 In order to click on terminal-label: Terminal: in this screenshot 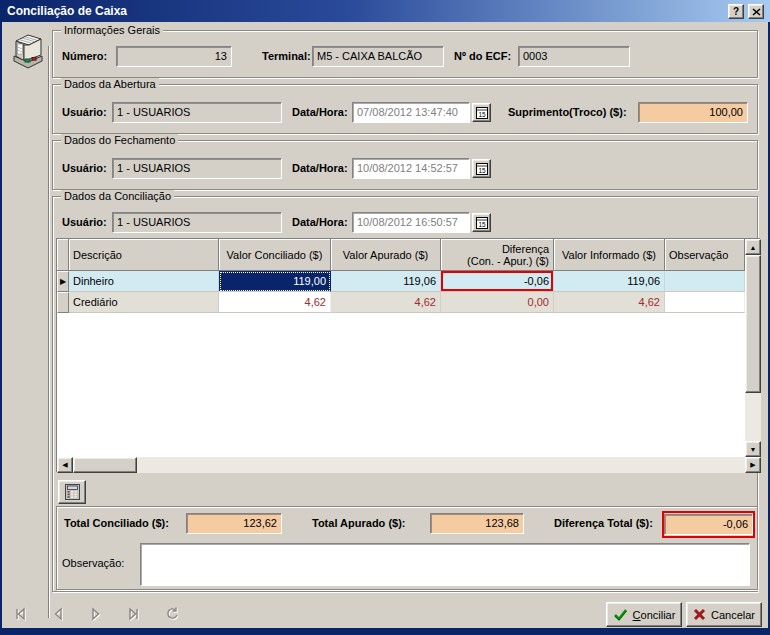, I will do `click(286, 56)`.